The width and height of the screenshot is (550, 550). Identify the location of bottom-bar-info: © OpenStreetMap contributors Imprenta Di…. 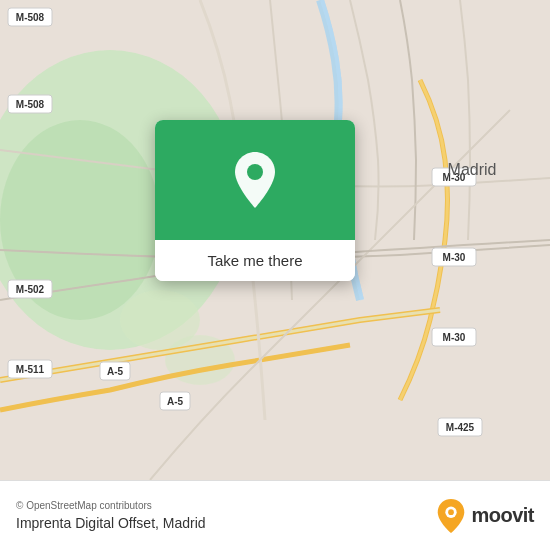
(111, 516).